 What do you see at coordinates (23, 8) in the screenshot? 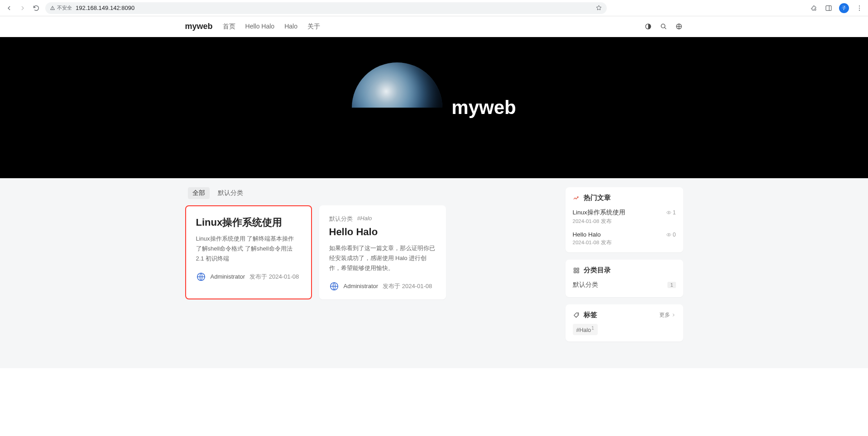
I see `nav-forward-button` at bounding box center [23, 8].